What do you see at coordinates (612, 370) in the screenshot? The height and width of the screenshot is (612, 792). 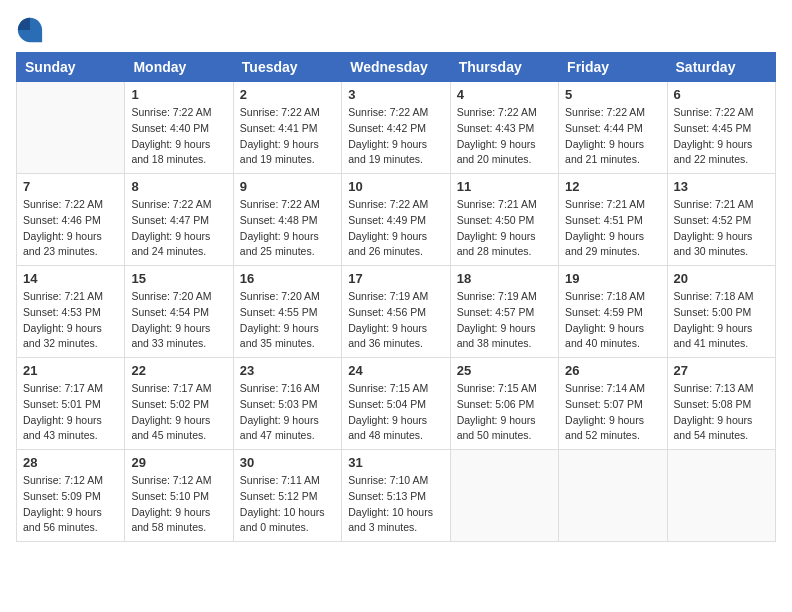 I see `day-number: 26` at bounding box center [612, 370].